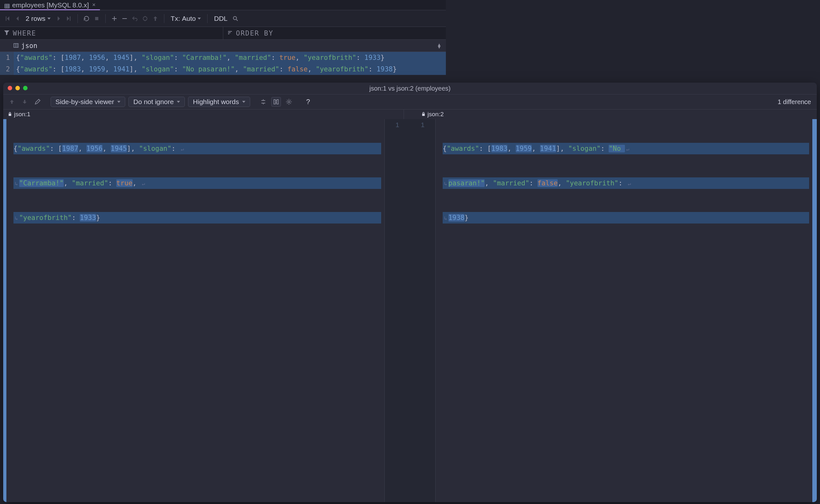  What do you see at coordinates (18, 88) in the screenshot?
I see `window-controls` at bounding box center [18, 88].